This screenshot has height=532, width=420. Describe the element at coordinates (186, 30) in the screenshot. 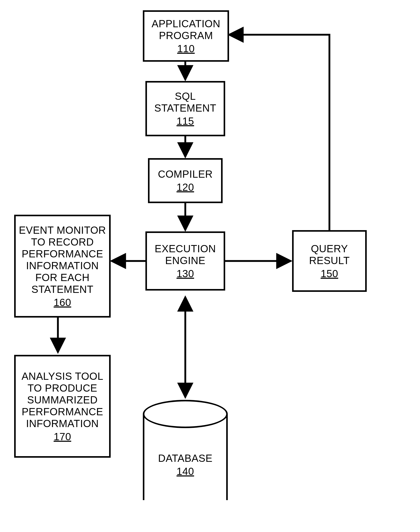

I see `node-label: APPLICATIONPROGRAM` at that location.